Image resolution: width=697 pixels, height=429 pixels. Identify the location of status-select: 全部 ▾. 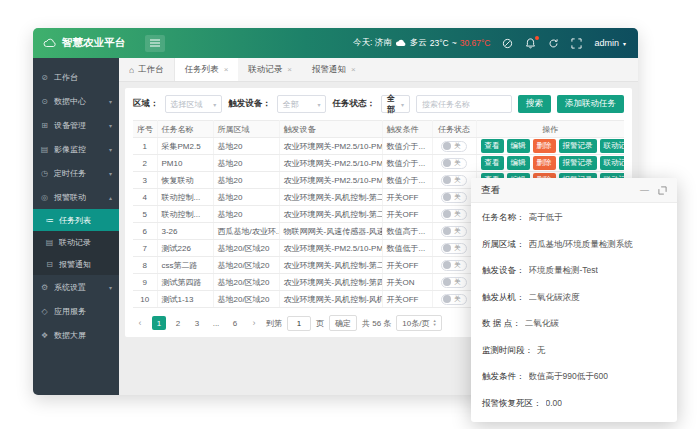
(396, 104).